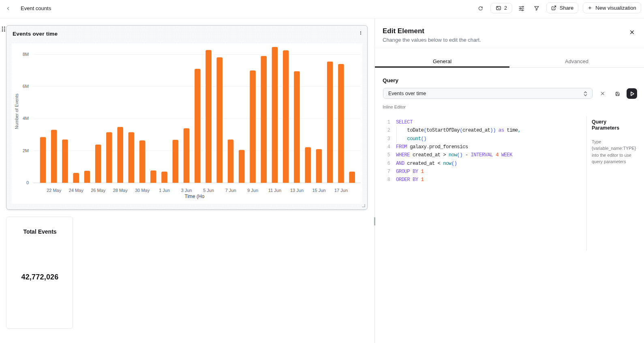 The image size is (644, 343). I want to click on svg-text: 6M, so click(26, 86).